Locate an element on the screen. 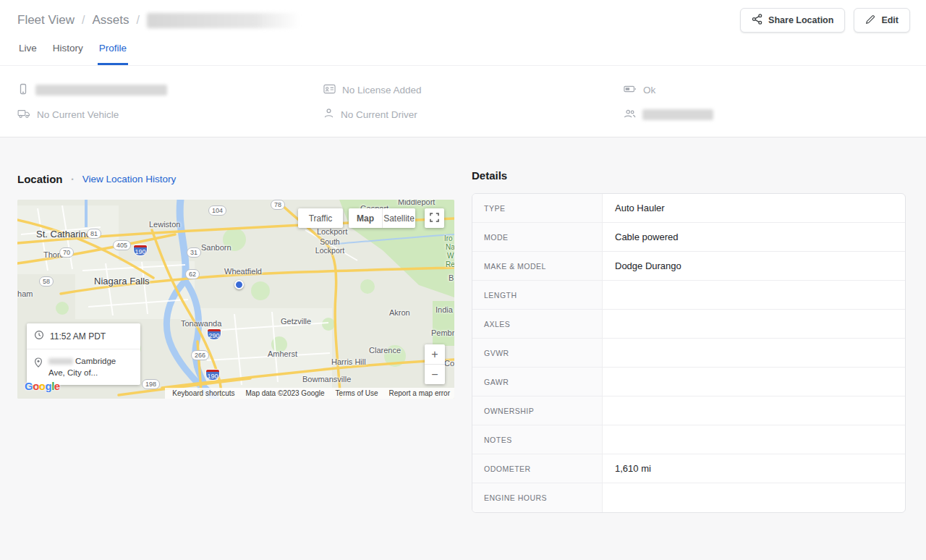  traffic-button: Traffic is located at coordinates (320, 219).